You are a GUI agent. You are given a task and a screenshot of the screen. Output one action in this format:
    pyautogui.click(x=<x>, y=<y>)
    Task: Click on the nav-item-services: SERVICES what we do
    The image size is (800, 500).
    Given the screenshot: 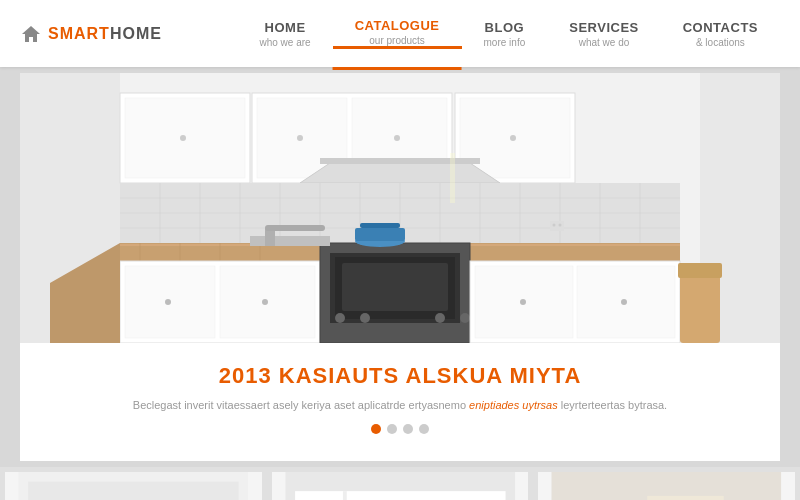 What is the action you would take?
    pyautogui.click(x=604, y=34)
    